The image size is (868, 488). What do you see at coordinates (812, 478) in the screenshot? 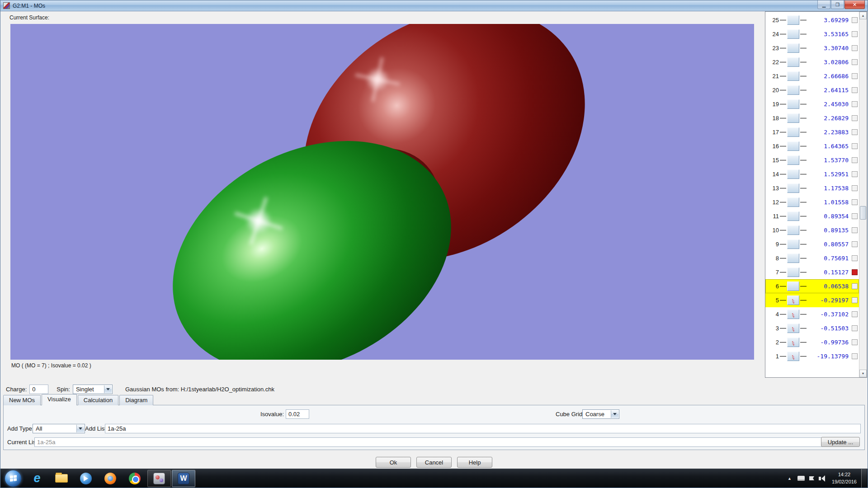
I see `action-center-flag-icon` at bounding box center [812, 478].